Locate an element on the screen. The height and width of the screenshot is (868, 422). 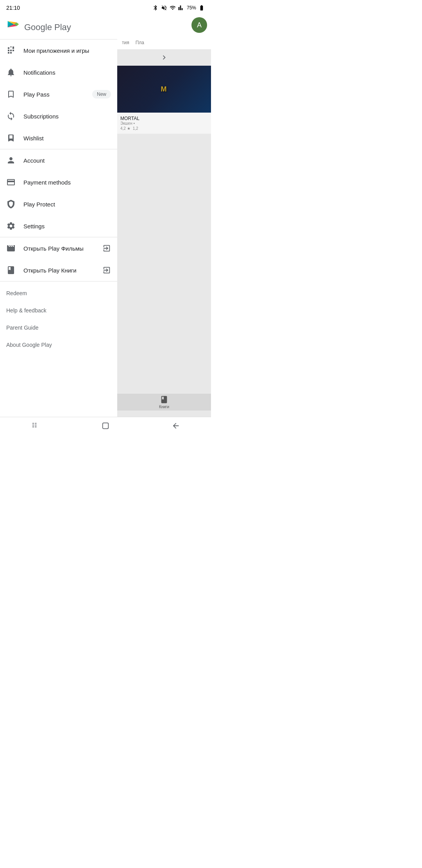
bell-icon is located at coordinates (11, 72).